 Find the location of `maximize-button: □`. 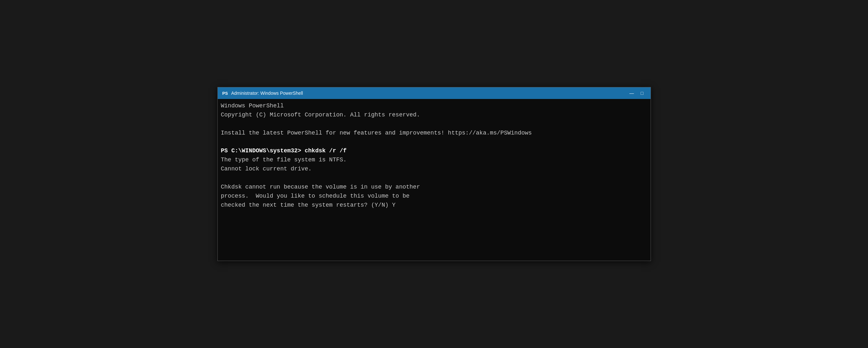

maximize-button: □ is located at coordinates (642, 93).